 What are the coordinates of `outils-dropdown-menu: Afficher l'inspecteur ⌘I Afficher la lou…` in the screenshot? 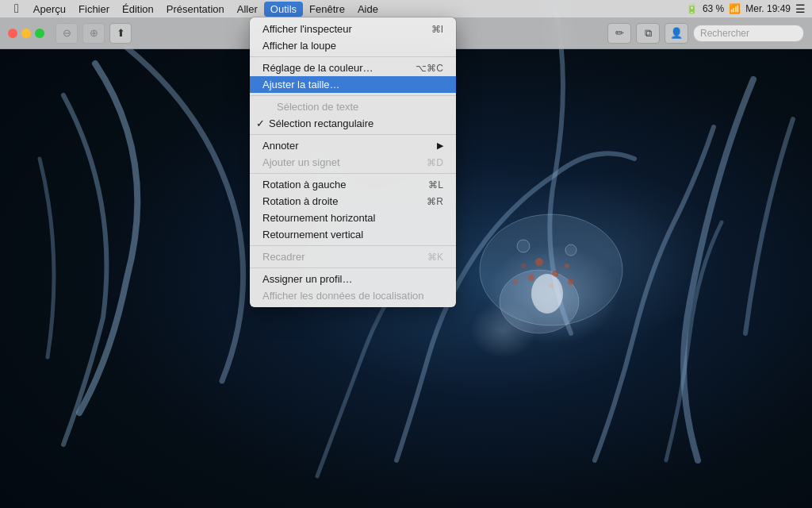 It's located at (353, 162).